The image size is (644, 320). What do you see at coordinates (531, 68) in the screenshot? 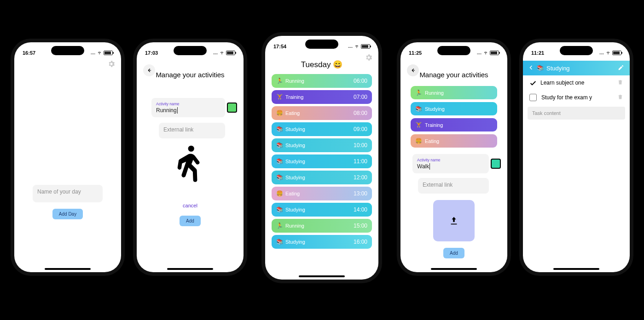
I see `back-chevron-icon` at bounding box center [531, 68].